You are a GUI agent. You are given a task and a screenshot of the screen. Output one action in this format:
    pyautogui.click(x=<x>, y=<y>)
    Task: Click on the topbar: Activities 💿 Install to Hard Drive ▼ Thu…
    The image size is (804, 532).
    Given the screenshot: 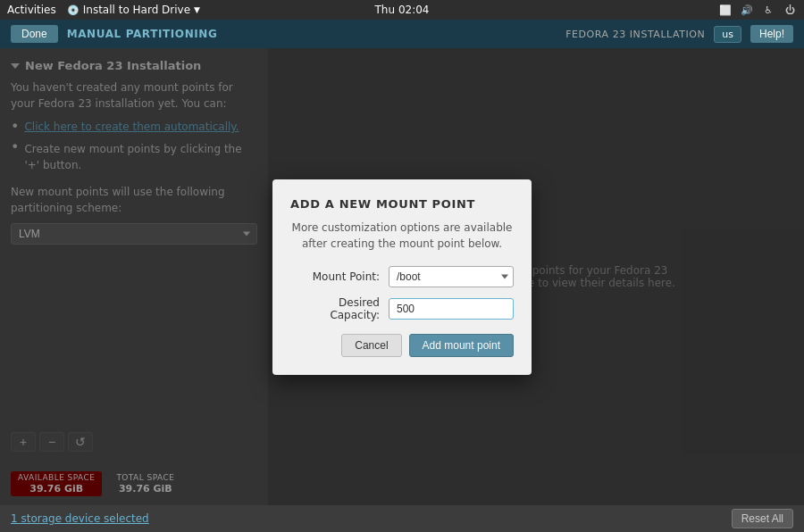 What is the action you would take?
    pyautogui.click(x=402, y=10)
    